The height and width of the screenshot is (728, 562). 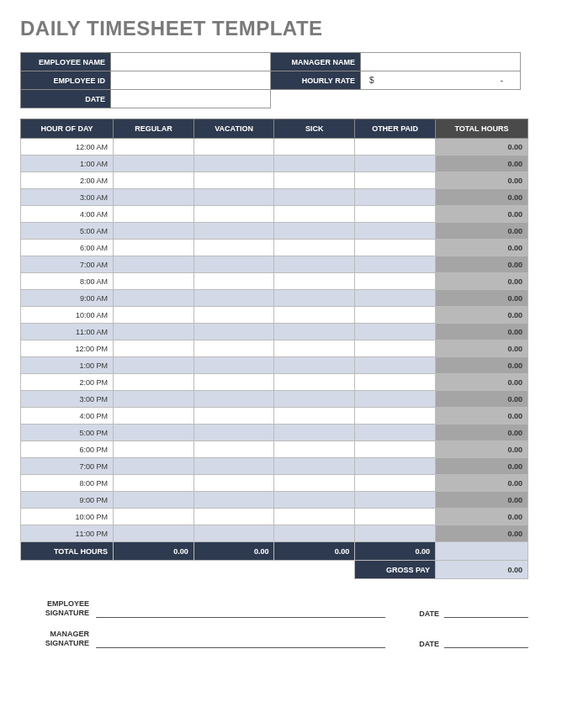 I want to click on date-input, so click(x=191, y=99).